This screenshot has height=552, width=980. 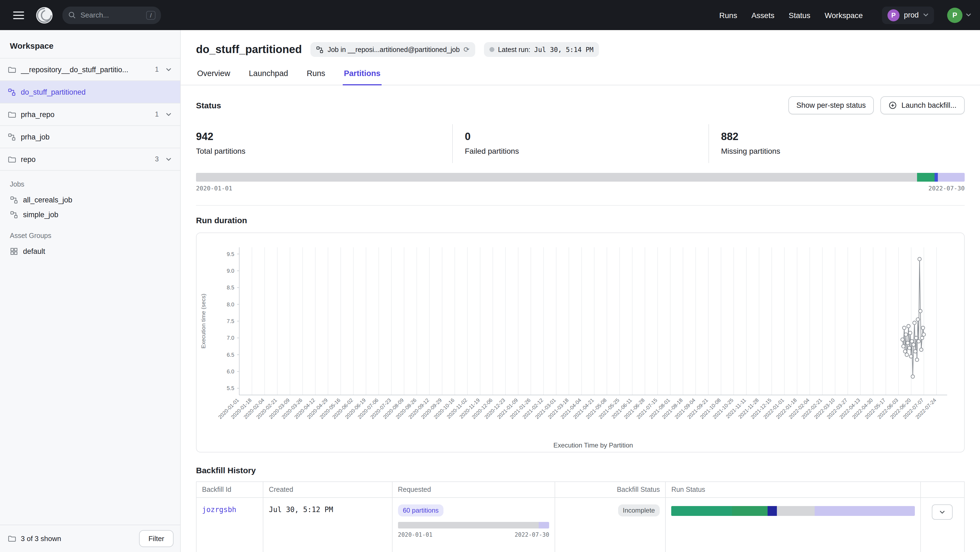 I want to click on search-icon, so click(x=72, y=15).